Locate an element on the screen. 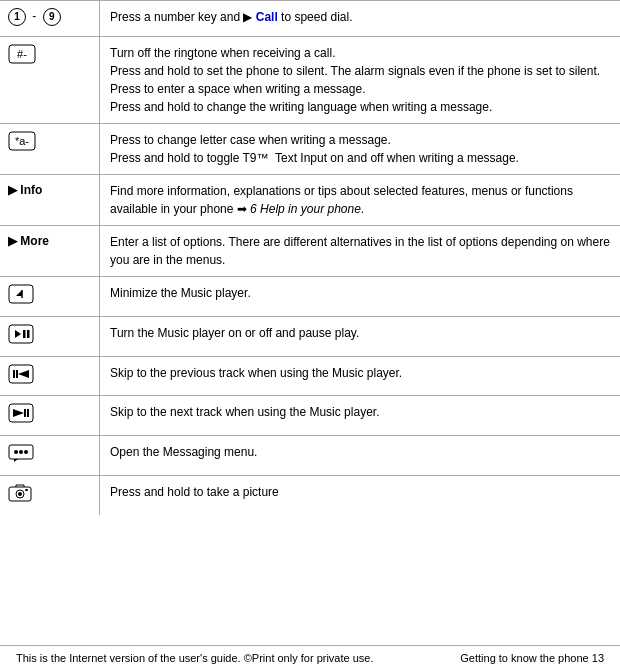  hash-svg-icon: #- is located at coordinates (22, 54).